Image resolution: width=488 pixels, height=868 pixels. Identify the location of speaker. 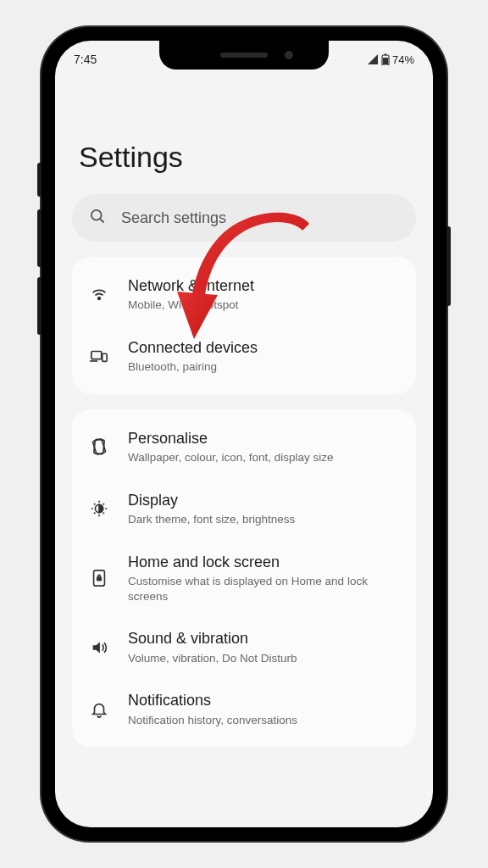
(244, 55).